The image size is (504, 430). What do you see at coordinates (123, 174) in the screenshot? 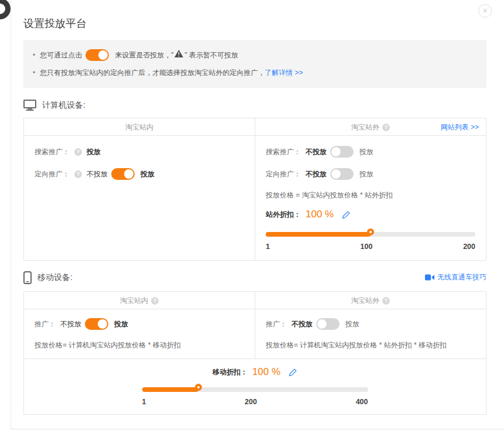
I see `computer-onsite-target-toggle` at bounding box center [123, 174].